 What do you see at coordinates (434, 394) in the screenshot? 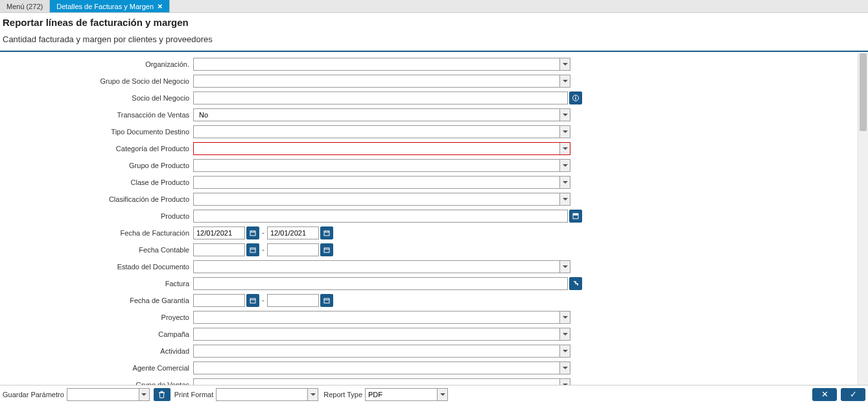
I see `footer-bar: Guardar Parámetro Print Format Report Ty…` at bounding box center [434, 394].